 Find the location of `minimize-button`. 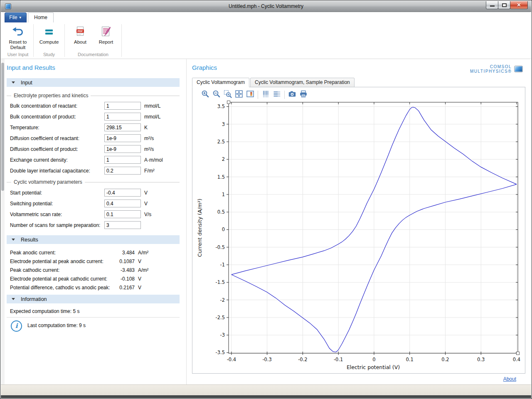

minimize-button is located at coordinates (492, 5).